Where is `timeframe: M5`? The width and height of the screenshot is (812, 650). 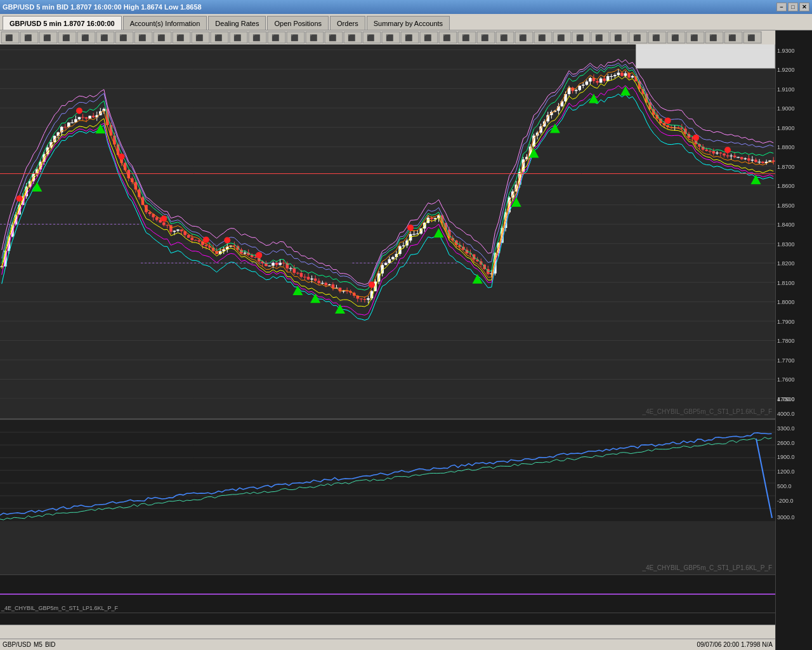 timeframe: M5 is located at coordinates (38, 645).